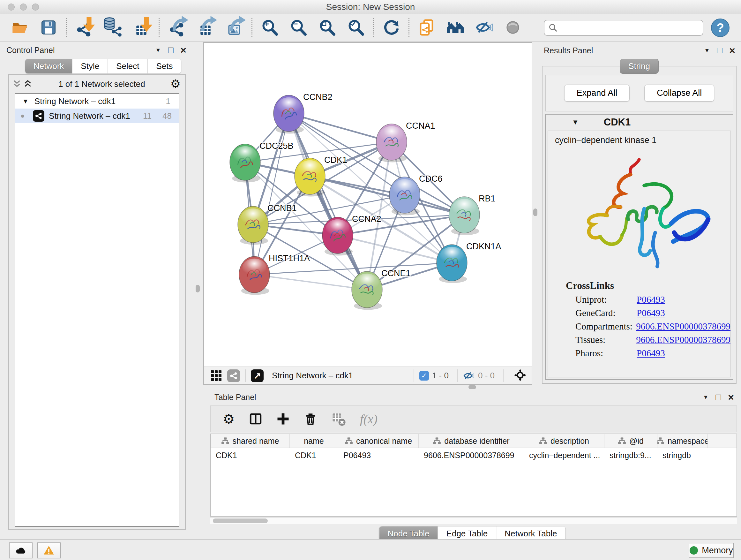  I want to click on zoom-fit-button, so click(327, 27).